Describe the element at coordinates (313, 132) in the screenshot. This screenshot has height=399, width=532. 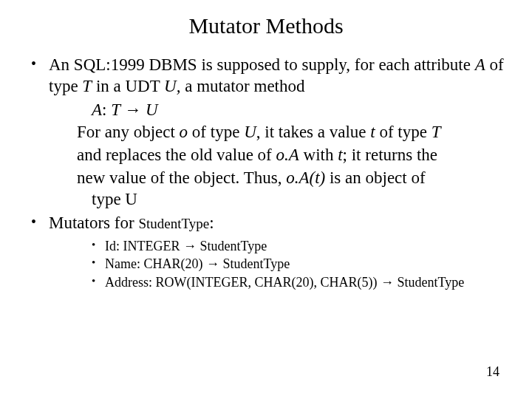
I see `text: , it takes a value` at that location.